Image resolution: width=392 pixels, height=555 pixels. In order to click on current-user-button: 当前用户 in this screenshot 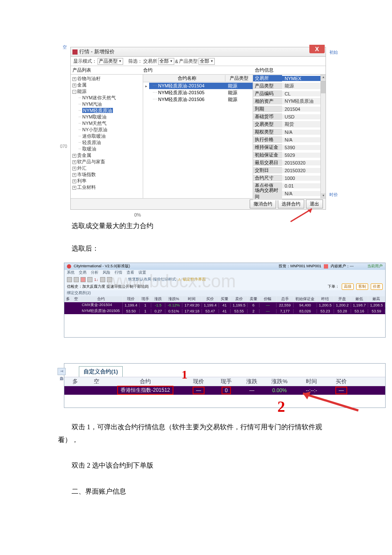, I will do `click(375, 266)`.